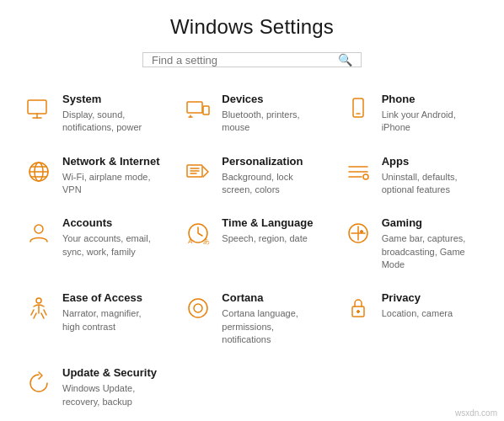  I want to click on search-bar: 🔍, so click(252, 60).